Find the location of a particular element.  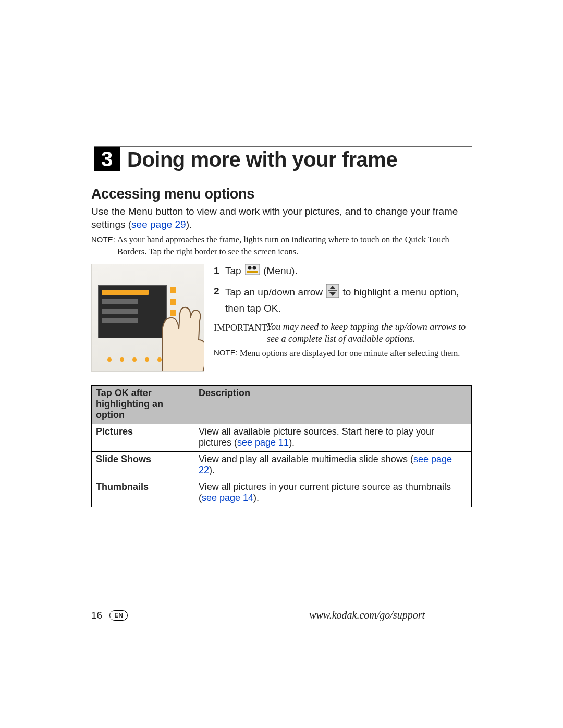

intro-paragraph: Use the Menu button to view and work wit… is located at coordinates (282, 218).